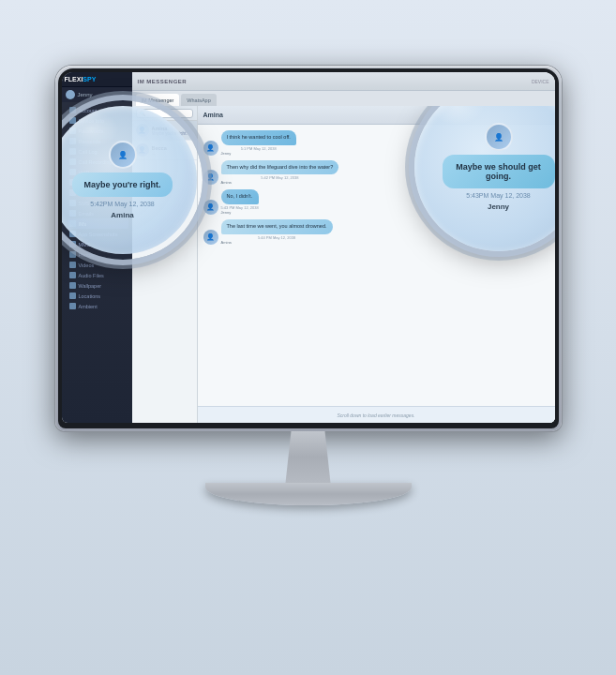  Describe the element at coordinates (98, 264) in the screenshot. I see `sidebar-item-videos: Videos` at that location.